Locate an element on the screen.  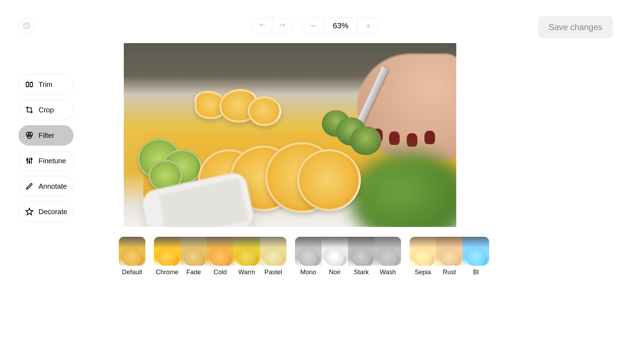
redo-button is located at coordinates (282, 26).